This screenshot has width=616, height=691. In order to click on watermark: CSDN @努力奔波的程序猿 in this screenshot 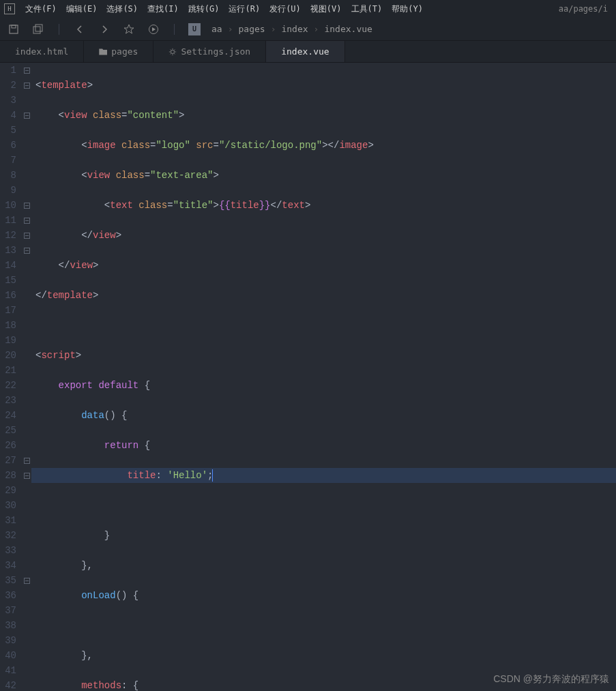, I will do `click(551, 679)`.